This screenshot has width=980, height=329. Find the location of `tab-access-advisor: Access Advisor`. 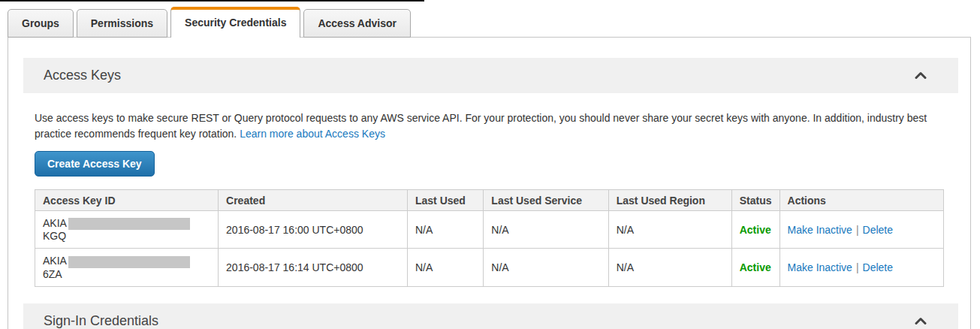

tab-access-advisor: Access Advisor is located at coordinates (357, 23).